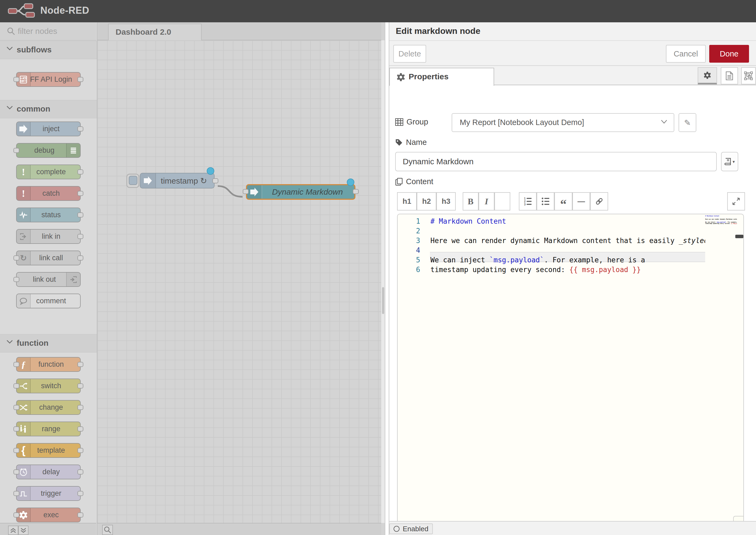 This screenshot has height=535, width=756. I want to click on palette-node-template: {template, so click(48, 451).